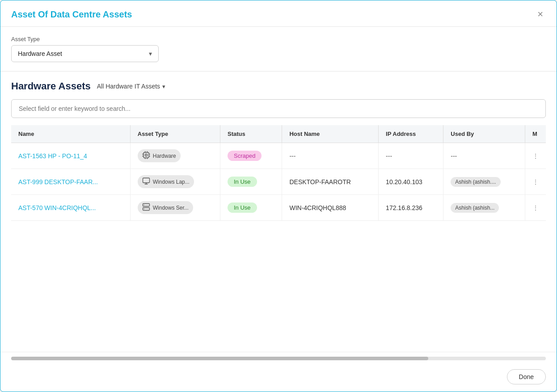 Image resolution: width=557 pixels, height=392 pixels. Describe the element at coordinates (85, 54) in the screenshot. I see `asset-type-select: Hardware Asset ▾` at that location.